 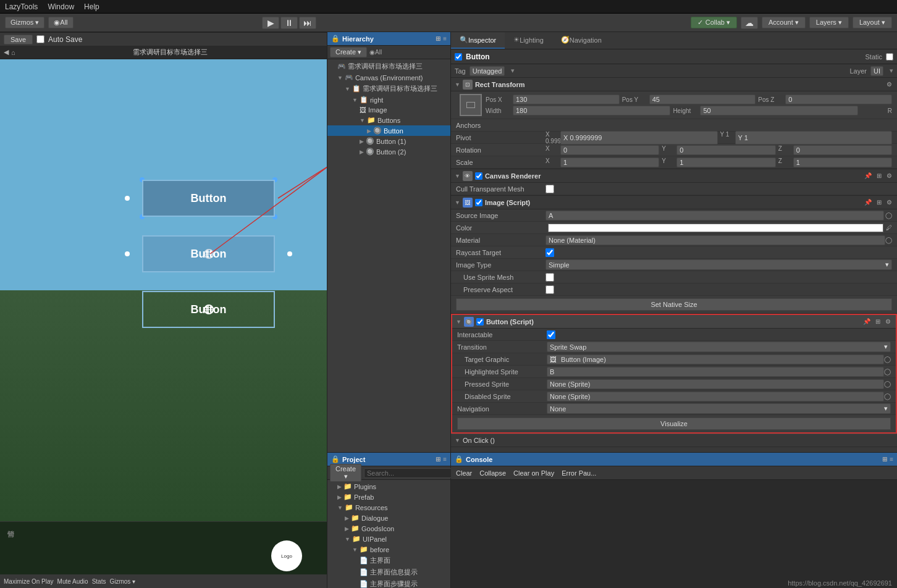 What do you see at coordinates (550, 189) in the screenshot?
I see `cull-checkbox` at bounding box center [550, 189].